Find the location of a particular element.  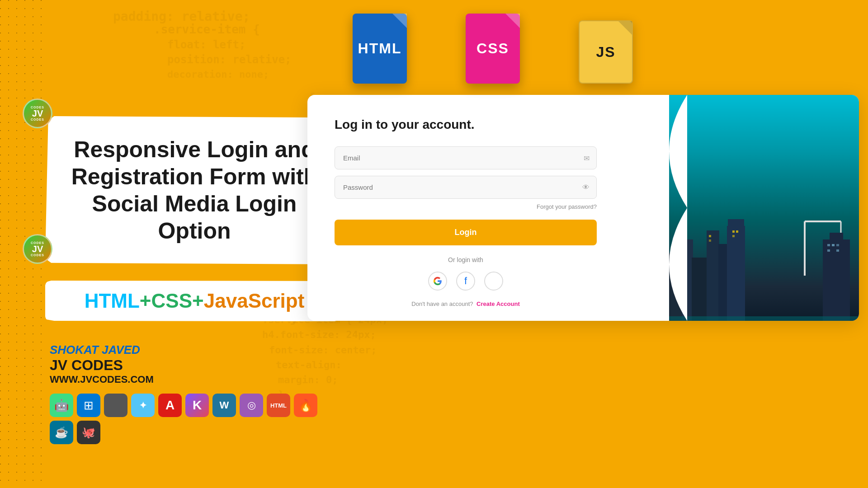

html-file-label: HTML is located at coordinates (380, 49).